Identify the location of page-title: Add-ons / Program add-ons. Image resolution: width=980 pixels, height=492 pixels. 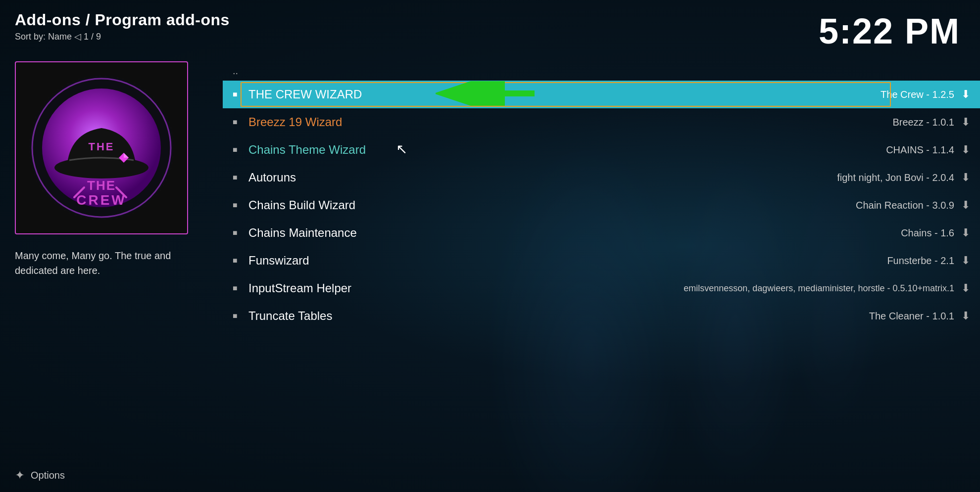
(122, 20).